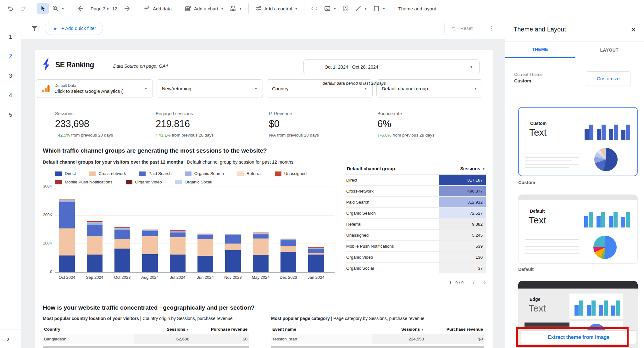  I want to click on table-row-organic-search: Organic Search72,527, so click(416, 213).